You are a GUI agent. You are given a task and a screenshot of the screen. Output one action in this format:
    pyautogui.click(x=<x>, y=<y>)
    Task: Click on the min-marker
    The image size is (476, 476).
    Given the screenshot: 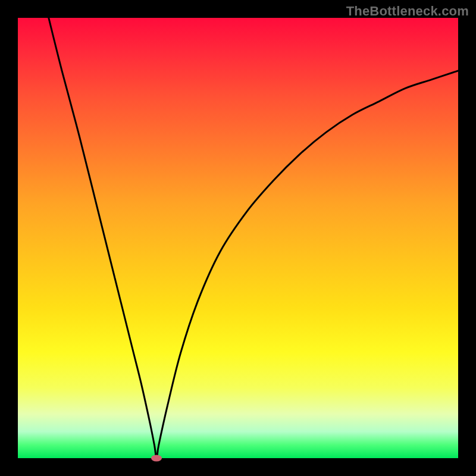 What is the action you would take?
    pyautogui.click(x=156, y=458)
    